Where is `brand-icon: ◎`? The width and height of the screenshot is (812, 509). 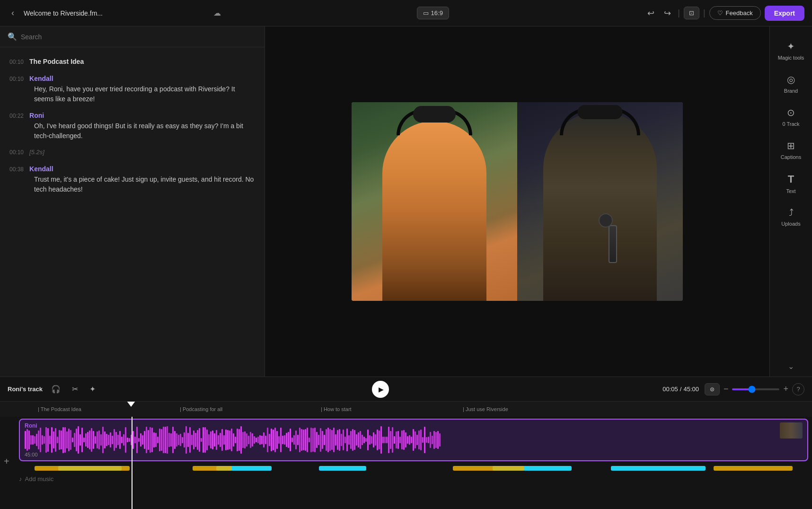
brand-icon: ◎ is located at coordinates (791, 79).